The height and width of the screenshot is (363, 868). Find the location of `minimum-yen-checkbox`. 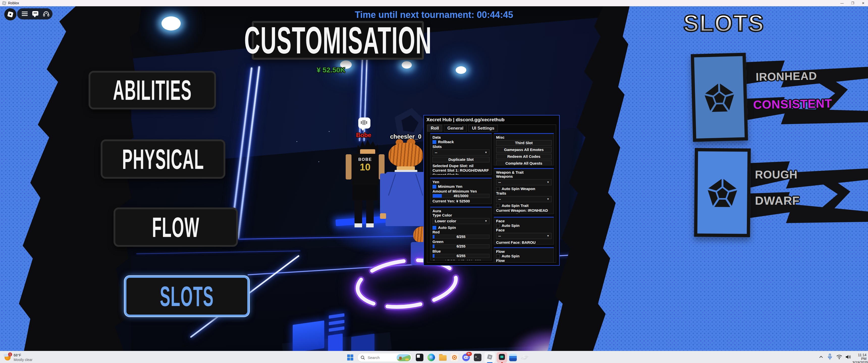

minimum-yen-checkbox is located at coordinates (435, 187).